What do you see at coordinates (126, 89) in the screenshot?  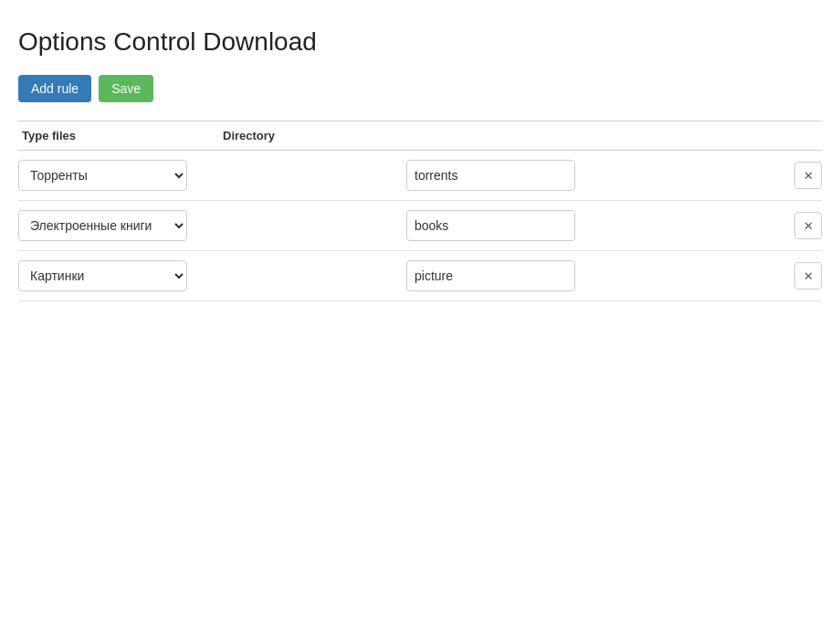 I see `save-button: Save` at bounding box center [126, 89].